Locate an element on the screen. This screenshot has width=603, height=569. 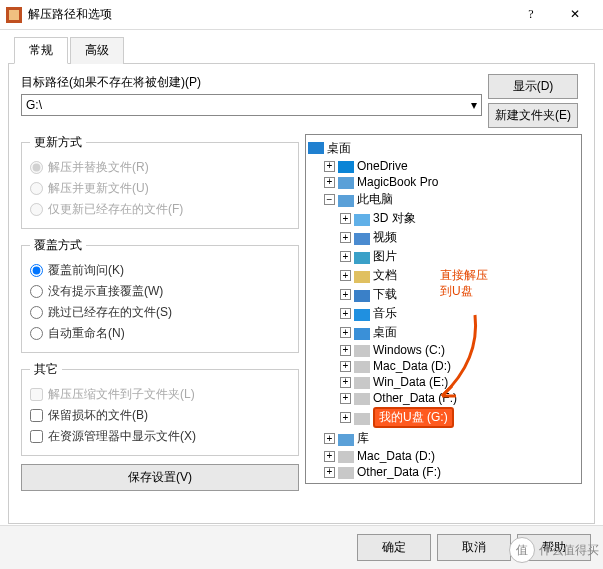
update-option-update: 解压并更新文件(U) is located at coordinates (160, 188).